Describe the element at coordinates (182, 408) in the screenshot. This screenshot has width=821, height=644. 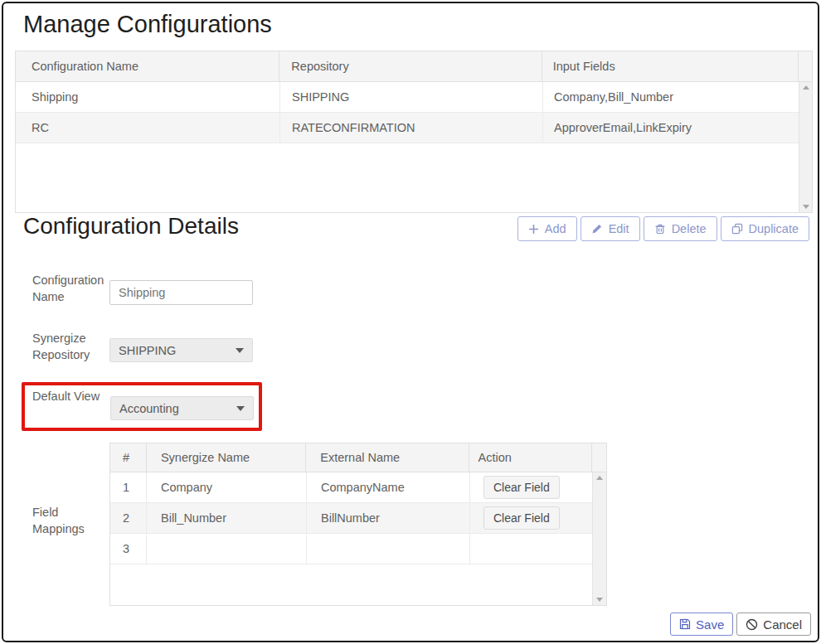
I see `default-view-dropdown: Accounting` at that location.